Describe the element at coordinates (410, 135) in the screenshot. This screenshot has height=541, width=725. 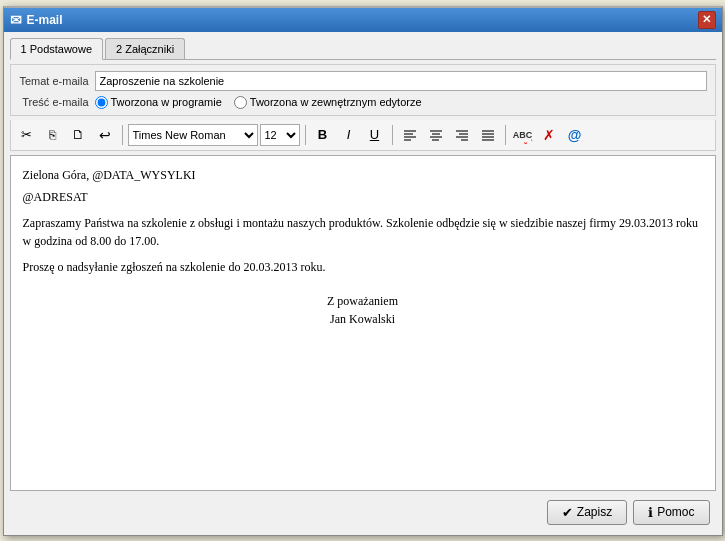
I see `align-left-icon` at that location.